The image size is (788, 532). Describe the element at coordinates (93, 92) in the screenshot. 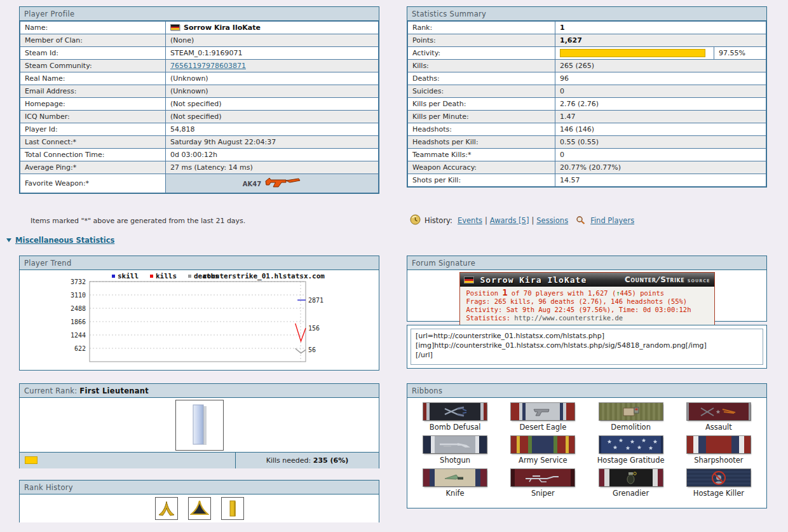

I see `profile-row-label: Email Address:` at that location.